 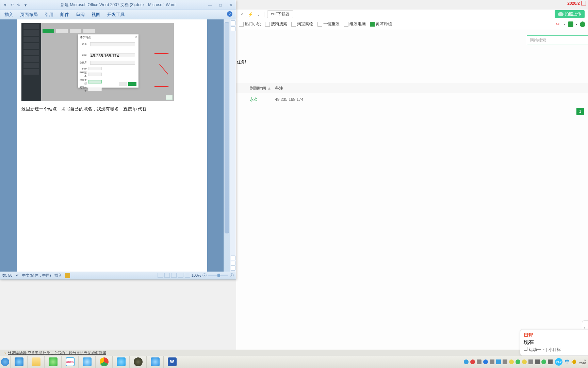 What do you see at coordinates (155, 362) in the screenshot?
I see `taskbar-app-qq` at bounding box center [155, 362].